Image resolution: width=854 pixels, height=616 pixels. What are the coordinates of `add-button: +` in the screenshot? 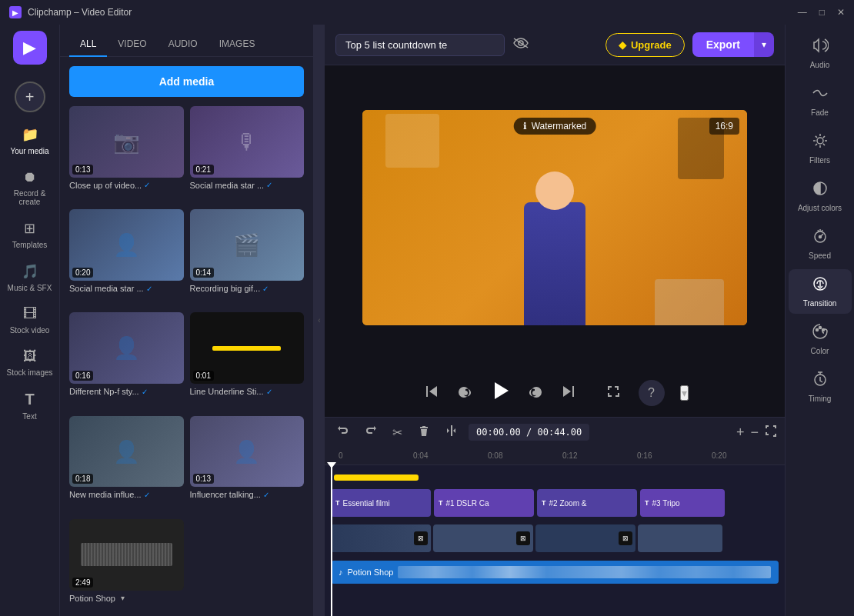 It's located at (30, 97).